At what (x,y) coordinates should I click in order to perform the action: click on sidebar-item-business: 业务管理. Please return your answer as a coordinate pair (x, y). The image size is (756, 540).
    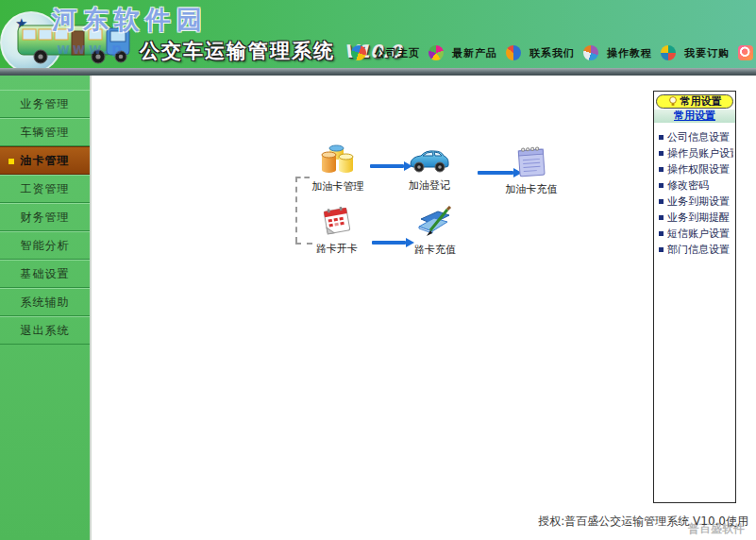
    Looking at the image, I should click on (45, 104).